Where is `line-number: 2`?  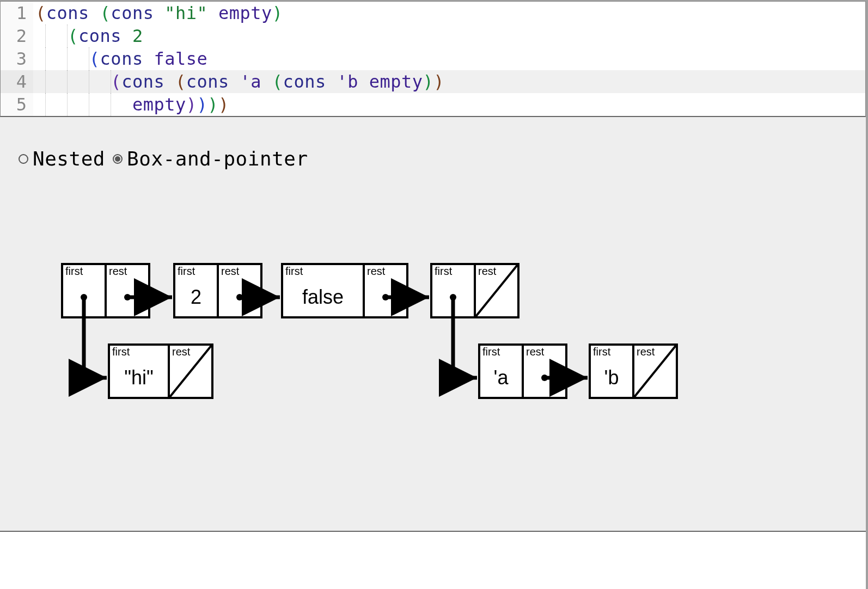 line-number: 2 is located at coordinates (17, 36).